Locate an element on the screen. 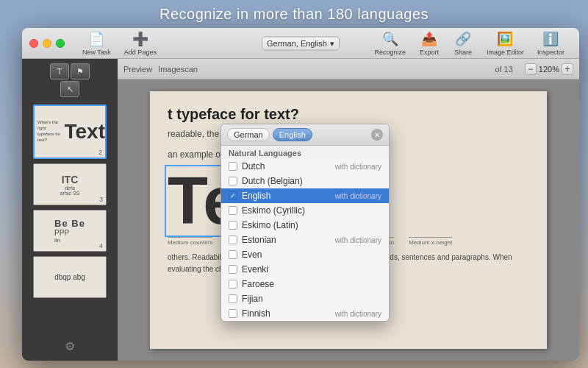  dropdown-item-label: Faroese is located at coordinates (258, 284).